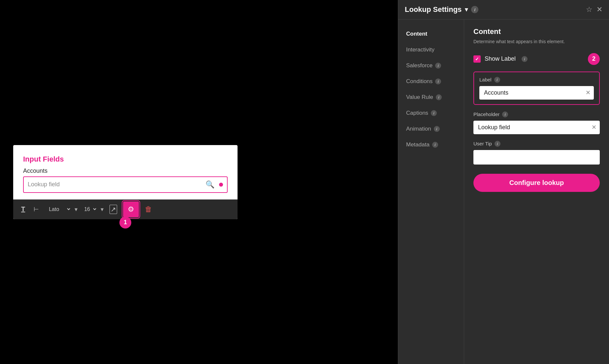 This screenshot has height=364, width=609. I want to click on captions-info-icon: i, so click(434, 113).